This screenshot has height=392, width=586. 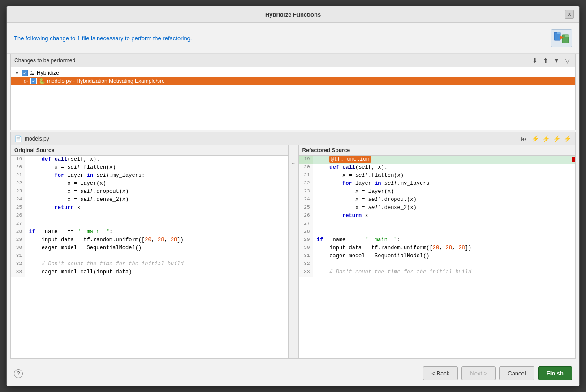 What do you see at coordinates (551, 60) in the screenshot?
I see `changes-header-icons: ⬇ ⬆ ▼ ▽` at bounding box center [551, 60].